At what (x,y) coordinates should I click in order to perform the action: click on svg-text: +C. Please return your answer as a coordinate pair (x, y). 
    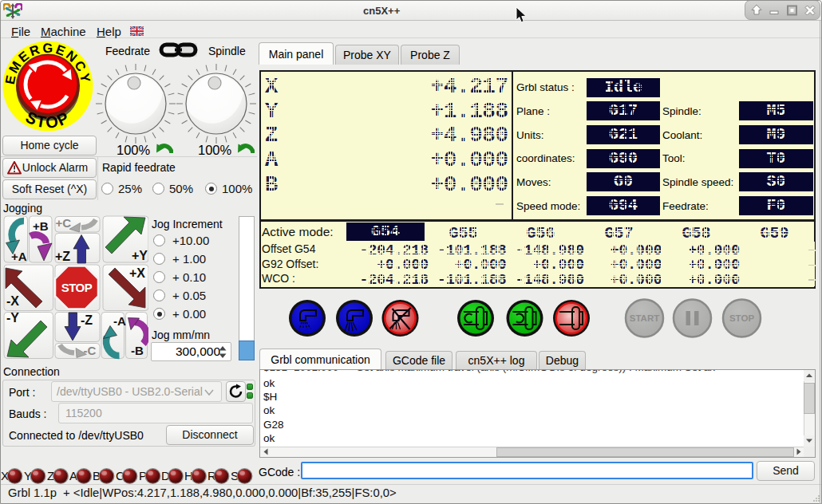
    Looking at the image, I should click on (64, 223).